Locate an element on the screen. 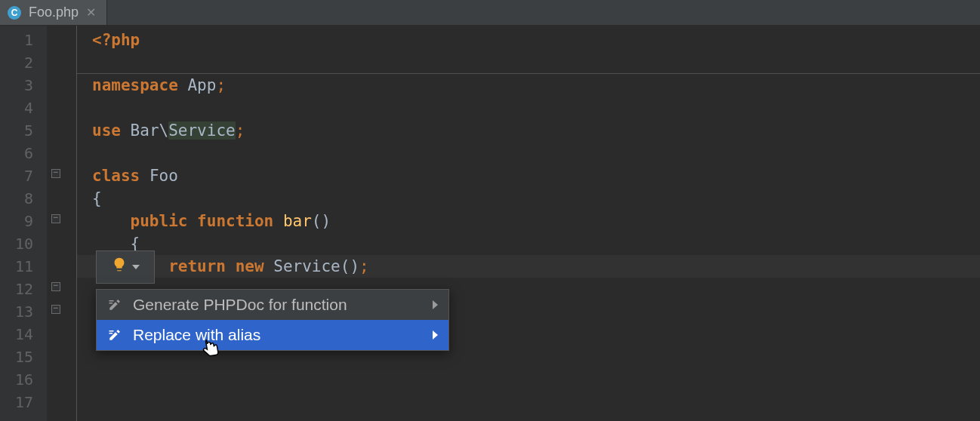 The width and height of the screenshot is (980, 421). intention-bulb is located at coordinates (125, 267).